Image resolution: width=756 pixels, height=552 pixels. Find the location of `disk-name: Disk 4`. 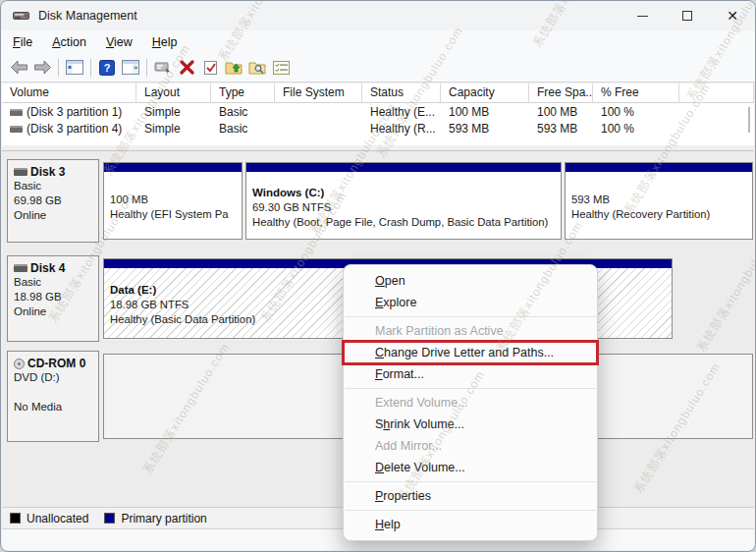

disk-name: Disk 4 is located at coordinates (54, 268).